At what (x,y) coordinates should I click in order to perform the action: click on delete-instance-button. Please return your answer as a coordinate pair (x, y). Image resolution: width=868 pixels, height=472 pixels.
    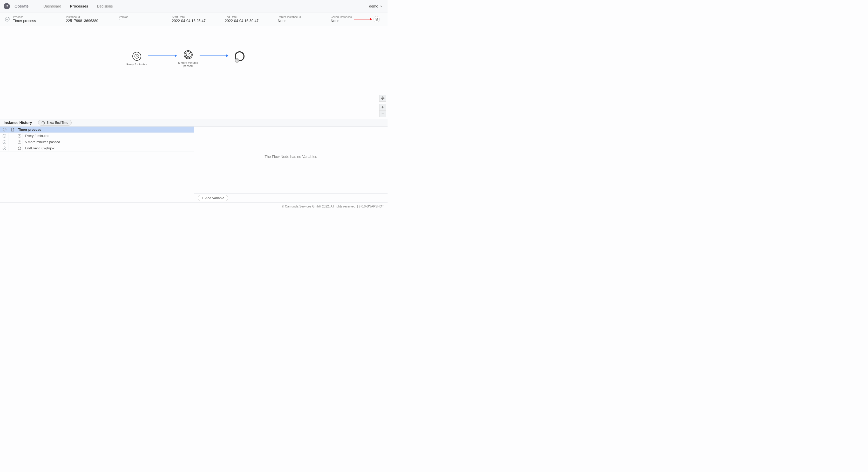
    Looking at the image, I should click on (377, 19).